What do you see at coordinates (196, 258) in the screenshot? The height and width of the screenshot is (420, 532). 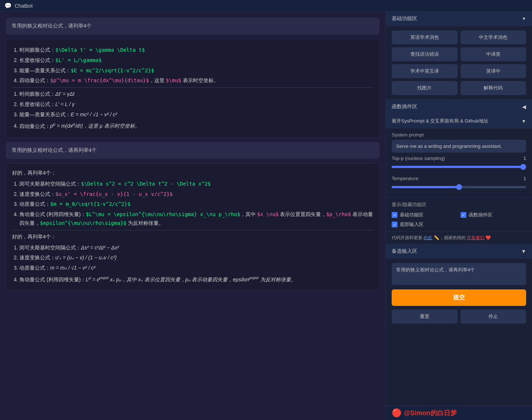 I see `list-item: 速度变换公式：u′ₓ = (uₓ − v) / (1 − uₓv / c²)` at bounding box center [196, 258].